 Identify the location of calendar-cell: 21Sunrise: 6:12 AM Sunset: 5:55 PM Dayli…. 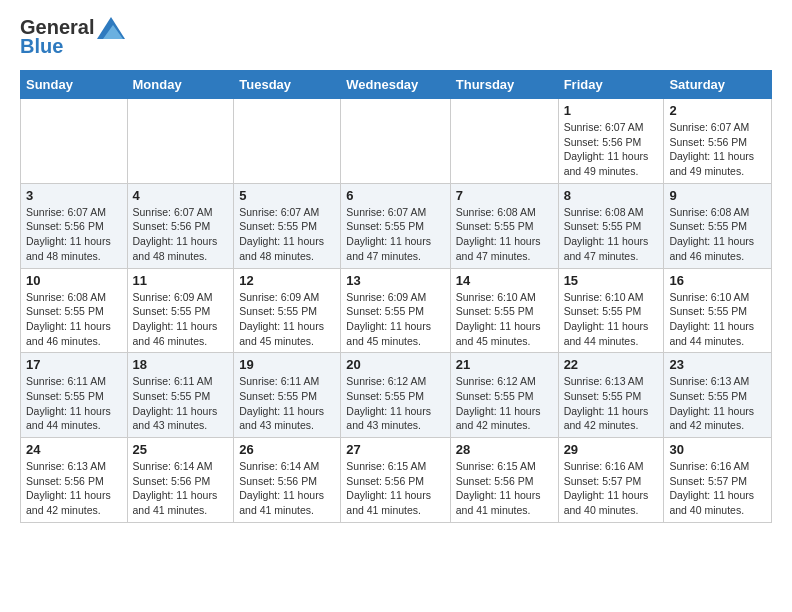
(504, 396).